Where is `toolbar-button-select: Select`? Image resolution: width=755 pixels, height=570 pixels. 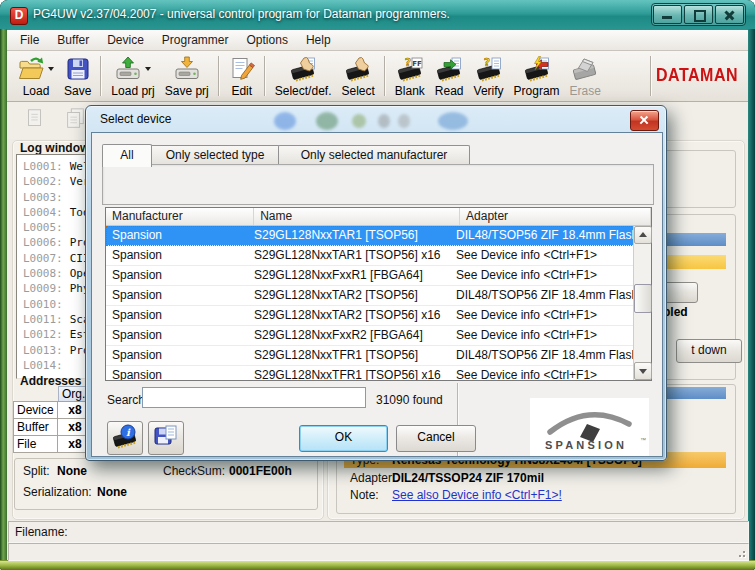 toolbar-button-select: Select is located at coordinates (358, 76).